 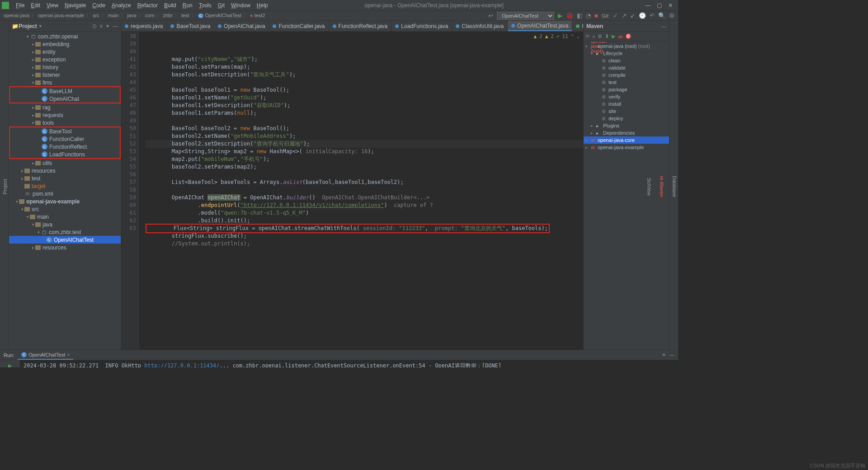 What do you see at coordinates (65, 193) in the screenshot?
I see `tree-item: mpom.xml` at bounding box center [65, 193].